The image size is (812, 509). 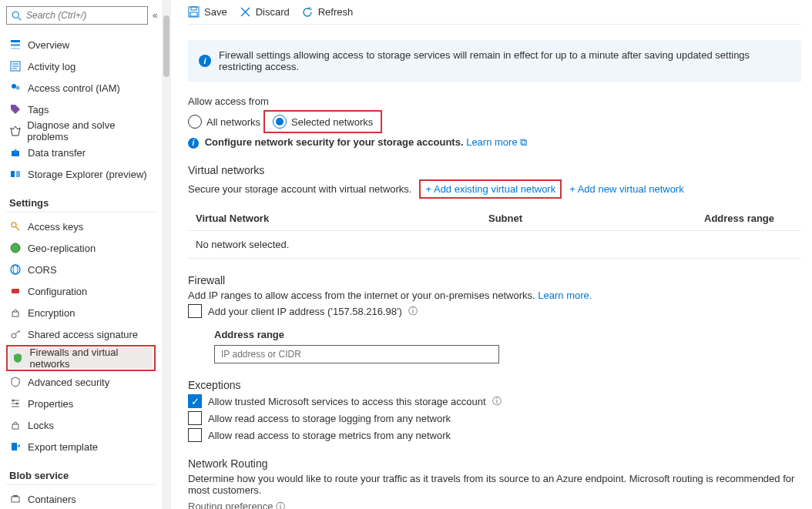 What do you see at coordinates (245, 12) in the screenshot?
I see `discard-icon` at bounding box center [245, 12].